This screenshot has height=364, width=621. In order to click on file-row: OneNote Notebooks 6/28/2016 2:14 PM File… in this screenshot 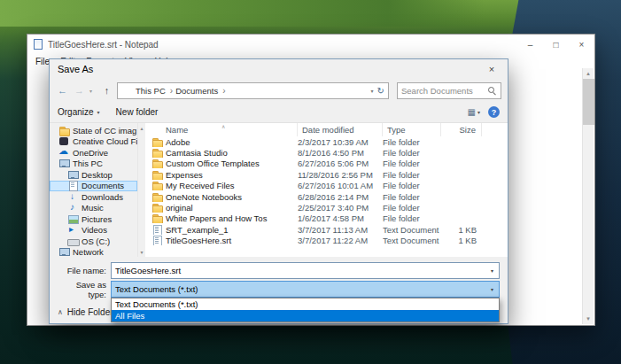, I will do `click(326, 197)`.